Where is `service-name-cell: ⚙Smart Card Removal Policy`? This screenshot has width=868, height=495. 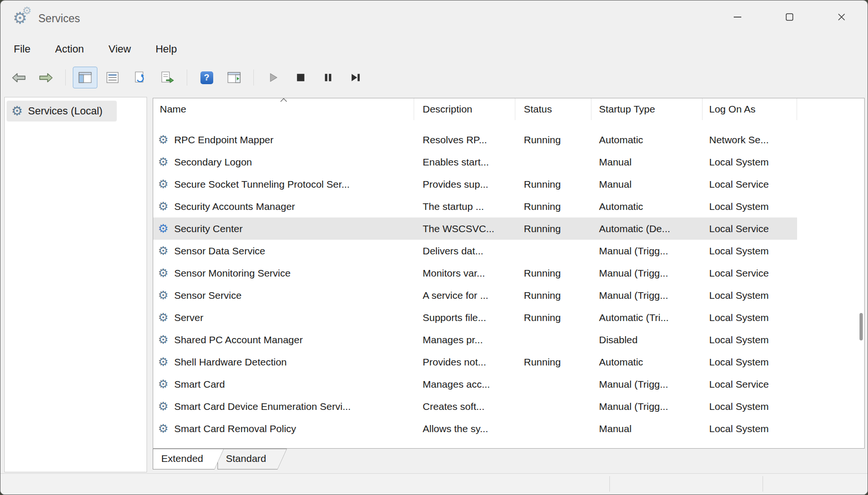
service-name-cell: ⚙Smart Card Removal Policy is located at coordinates (284, 428).